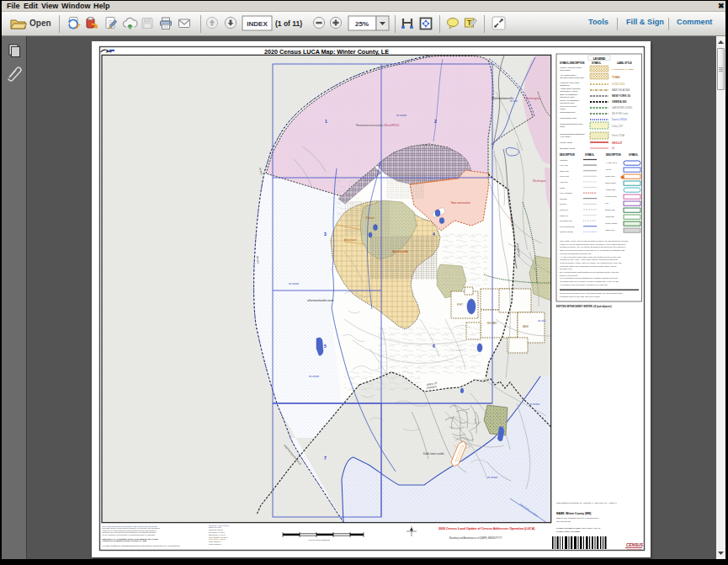  Describe the element at coordinates (611, 163) in the screenshot. I see `svg-text: AIANNH area` at that location.